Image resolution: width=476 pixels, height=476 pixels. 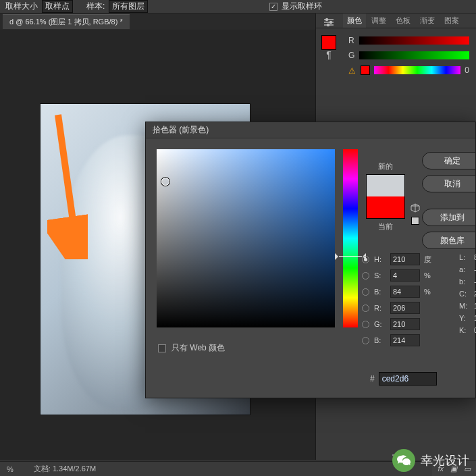 What do you see at coordinates (386, 227) in the screenshot?
I see `current-color-label: 当前` at bounding box center [386, 227].